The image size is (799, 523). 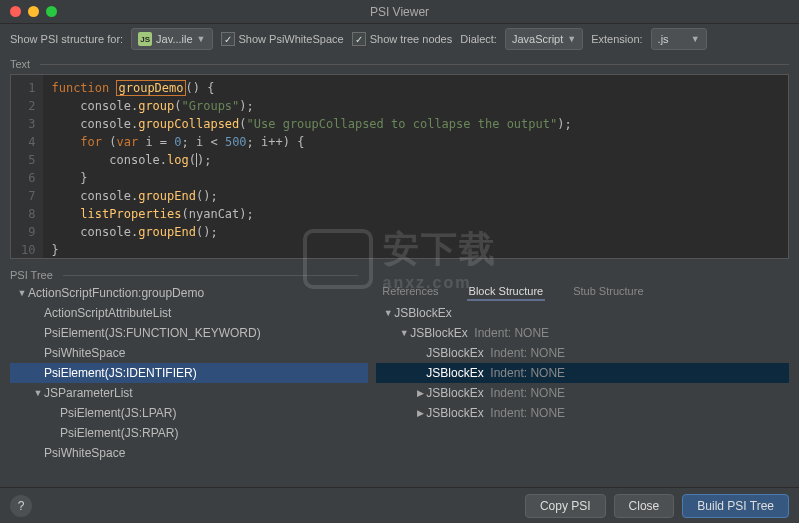 What do you see at coordinates (616, 39) in the screenshot?
I see `extension-label: Extension:` at bounding box center [616, 39].